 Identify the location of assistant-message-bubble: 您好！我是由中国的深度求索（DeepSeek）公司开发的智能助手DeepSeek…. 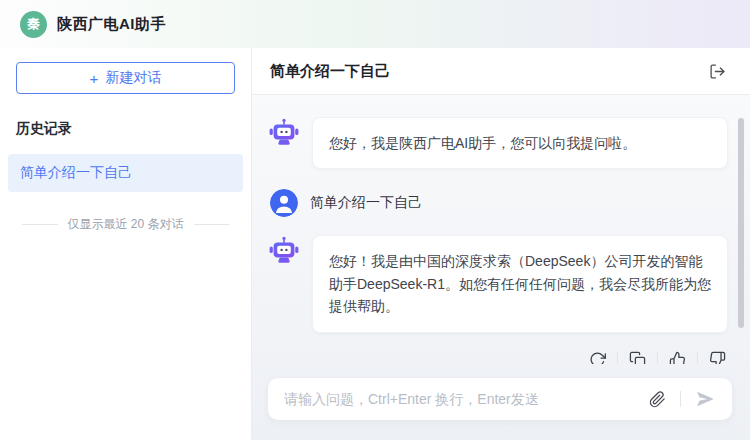
(520, 284).